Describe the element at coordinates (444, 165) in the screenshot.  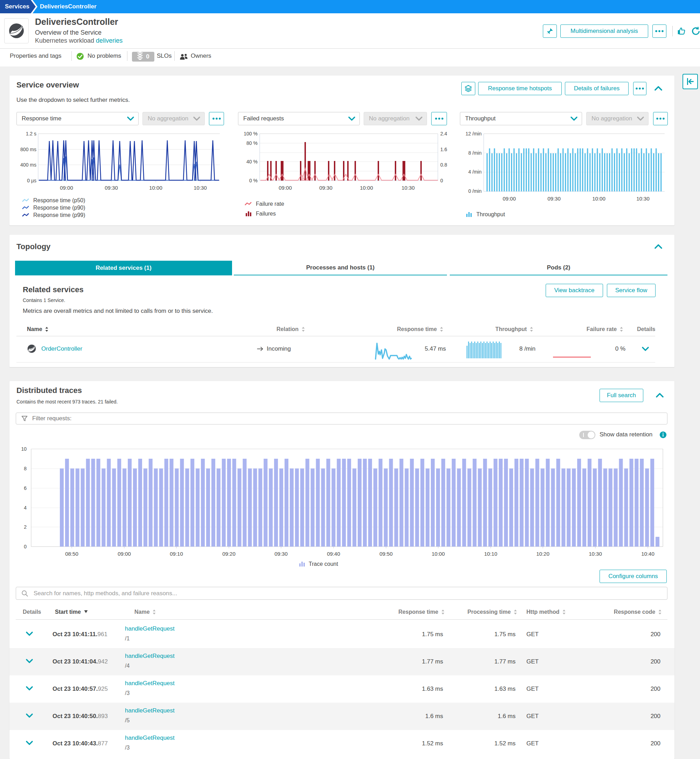
I see `svg-text: 0.8` at that location.